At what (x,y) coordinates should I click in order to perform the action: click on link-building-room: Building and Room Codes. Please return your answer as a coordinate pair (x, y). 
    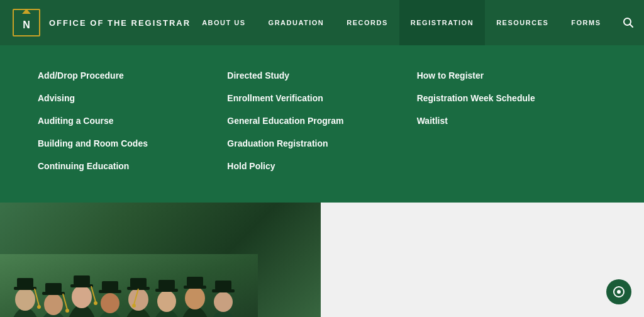
    Looking at the image, I should click on (132, 143).